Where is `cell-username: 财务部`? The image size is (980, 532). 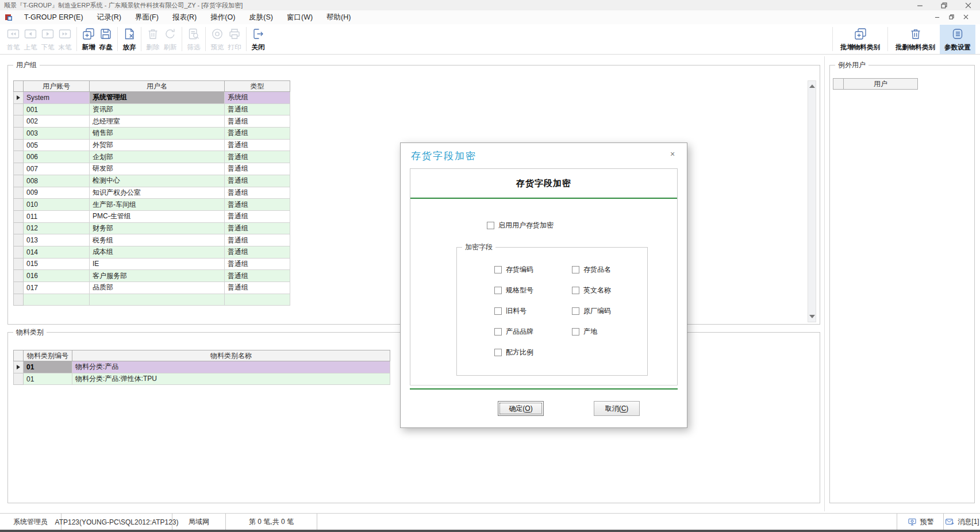 cell-username: 财务部 is located at coordinates (157, 229).